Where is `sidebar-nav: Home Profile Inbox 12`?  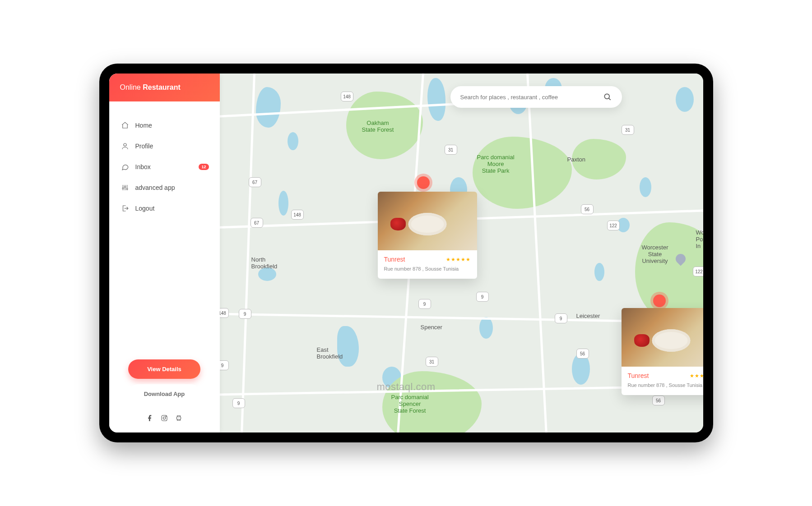
sidebar-nav: Home Profile Inbox 12 is located at coordinates (164, 162).